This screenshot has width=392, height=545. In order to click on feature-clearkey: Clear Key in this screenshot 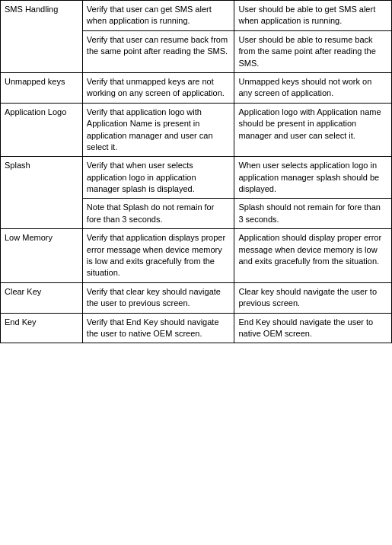, I will do `click(42, 298)`.